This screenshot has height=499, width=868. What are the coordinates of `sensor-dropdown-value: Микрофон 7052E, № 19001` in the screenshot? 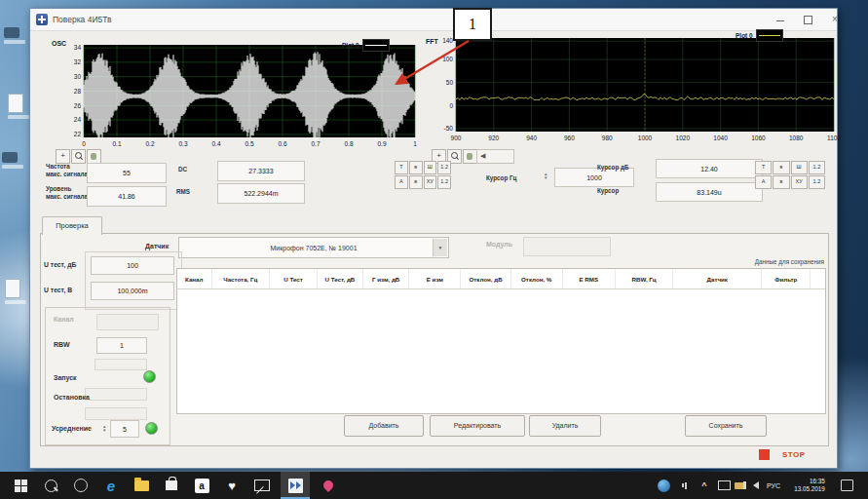 It's located at (314, 248).